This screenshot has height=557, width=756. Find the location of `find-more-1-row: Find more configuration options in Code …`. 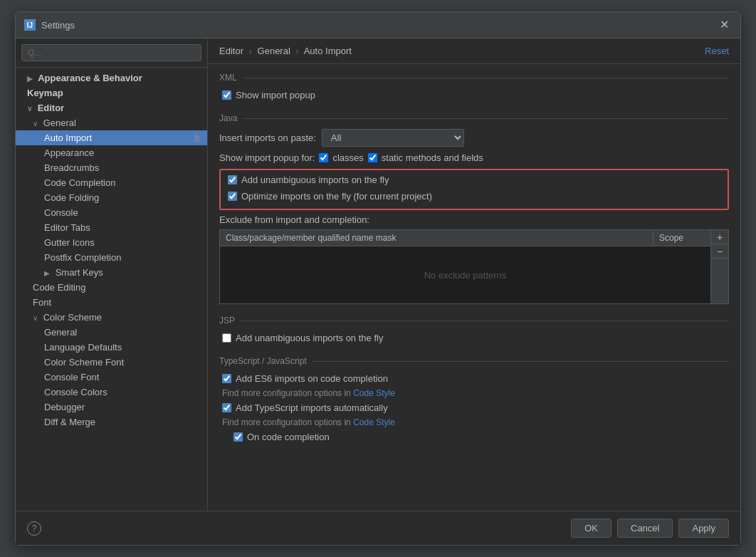

find-more-1-row: Find more configuration options in Code … is located at coordinates (474, 393).